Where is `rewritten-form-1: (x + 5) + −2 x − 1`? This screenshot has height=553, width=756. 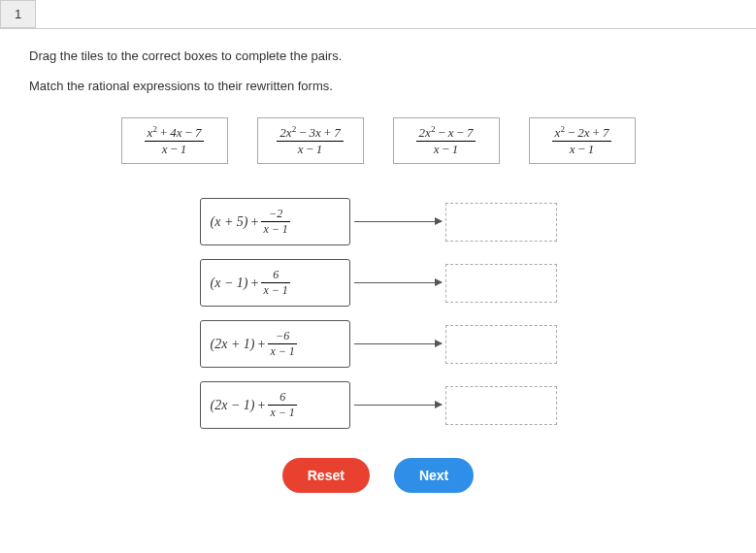
rewritten-form-1: (x + 5) + −2 x − 1 is located at coordinates (276, 221).